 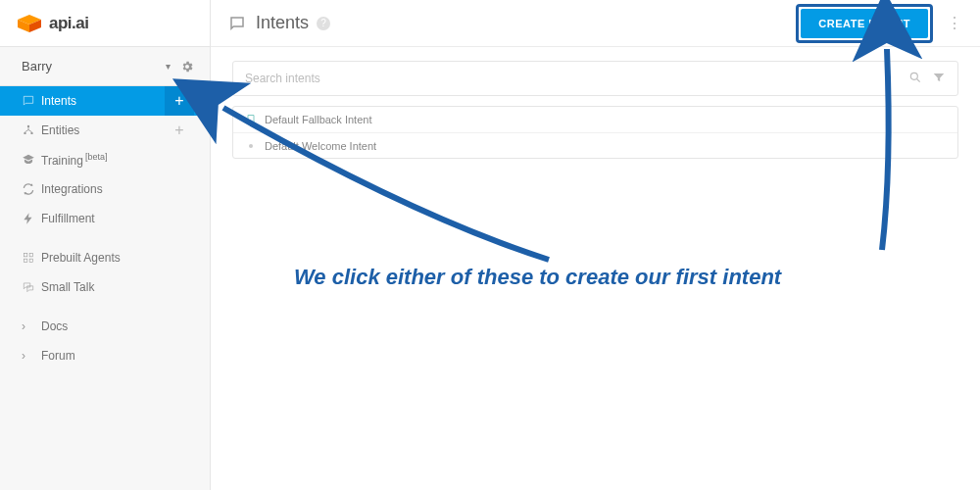 I want to click on add-intent-button: +, so click(x=179, y=101).